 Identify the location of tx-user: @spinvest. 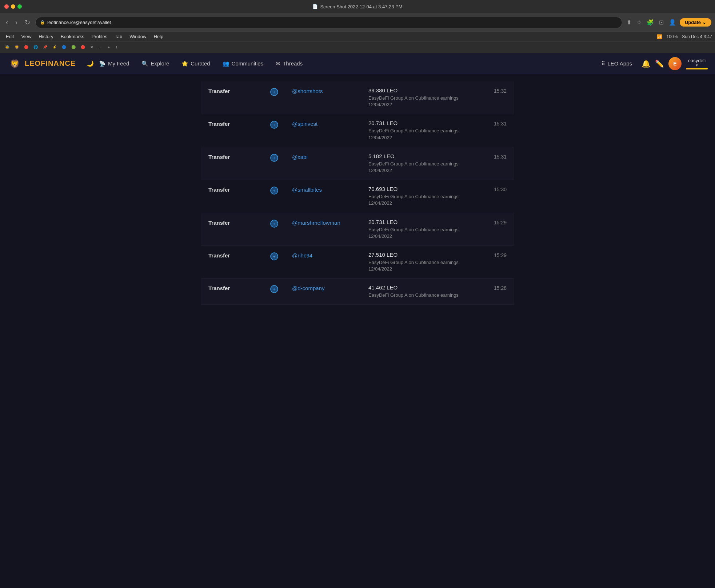
(328, 124).